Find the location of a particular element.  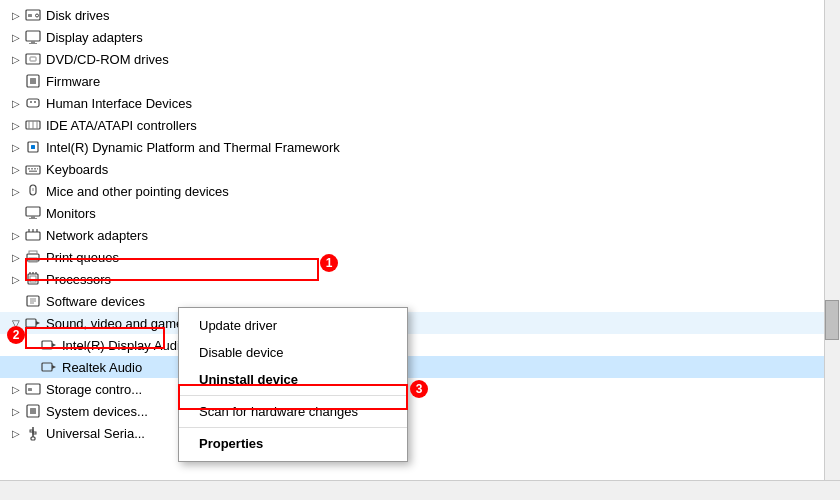

chevron-storage-controllers: ▷ is located at coordinates (16, 389).